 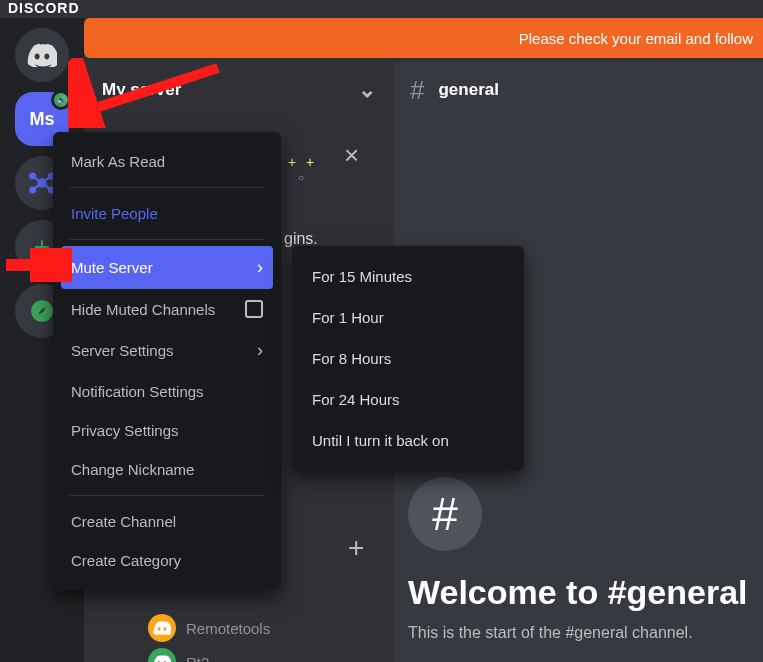 I want to click on welcome-block: # Welcome to #general This is the start …, so click(x=586, y=560).